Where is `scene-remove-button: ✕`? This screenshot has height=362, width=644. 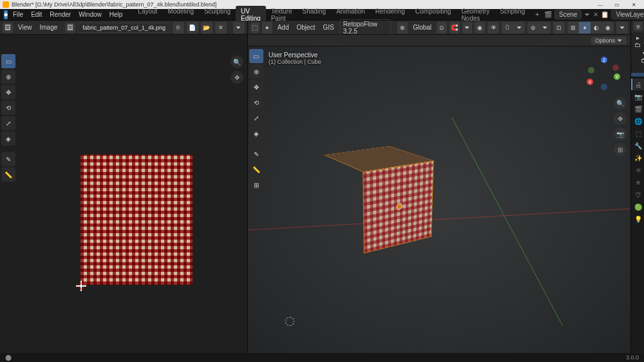 scene-remove-button: ✕ is located at coordinates (596, 14).